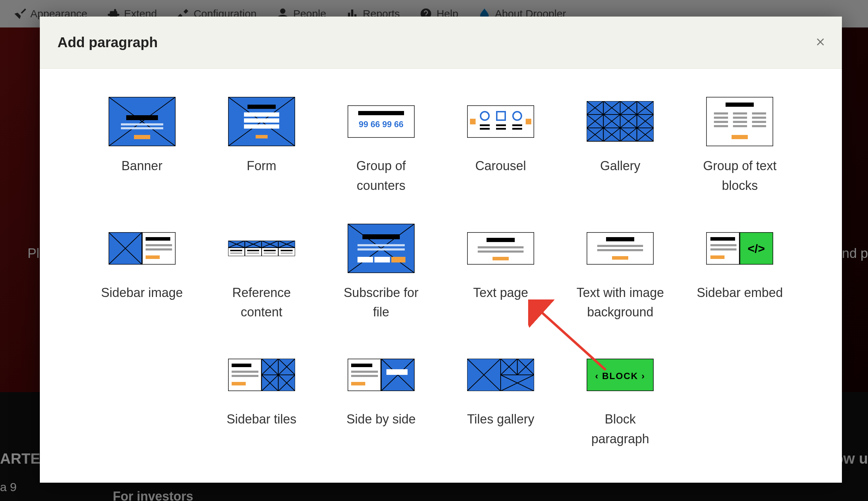 Image resolution: width=868 pixels, height=501 pixels. I want to click on tiles-gallery-thumb-icon, so click(501, 375).